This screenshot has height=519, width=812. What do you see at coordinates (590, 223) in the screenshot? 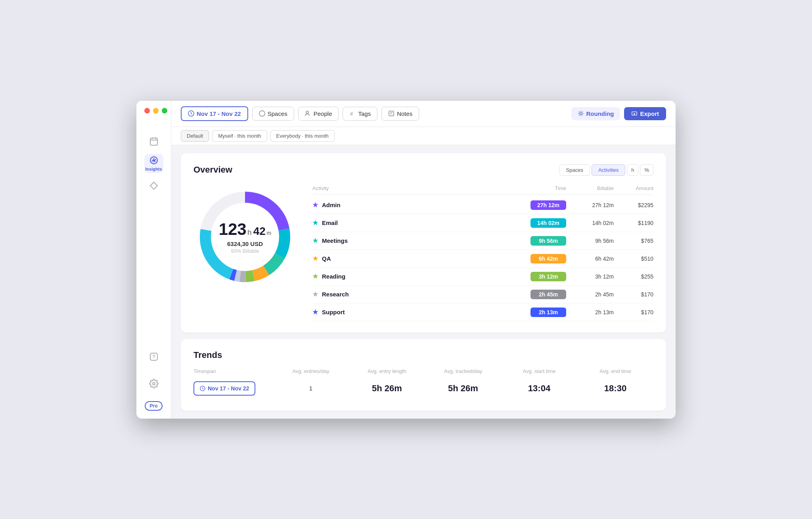
I see `act-billable-cell: 14h 02m` at bounding box center [590, 223].